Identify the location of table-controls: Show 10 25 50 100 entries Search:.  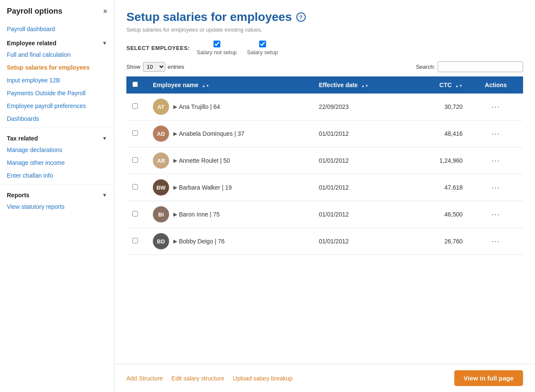
(325, 67).